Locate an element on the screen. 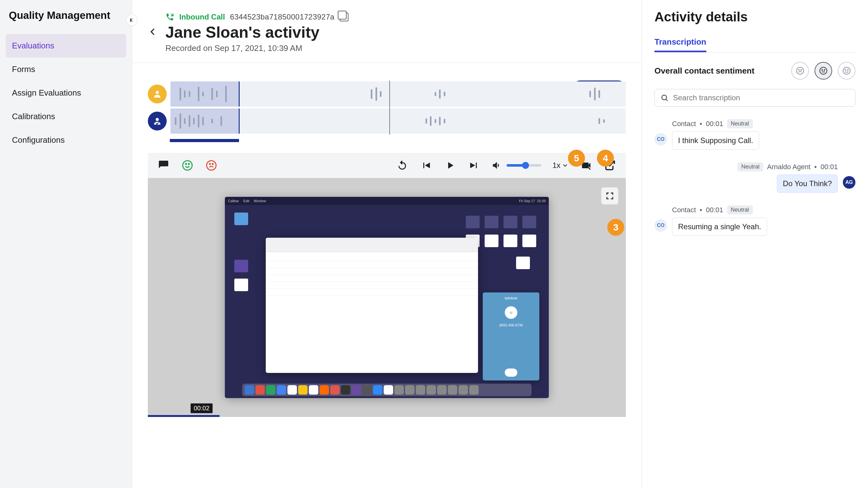 Image resolution: width=868 pixels, height=488 pixels. call-type-label: Inbound Call is located at coordinates (202, 17).